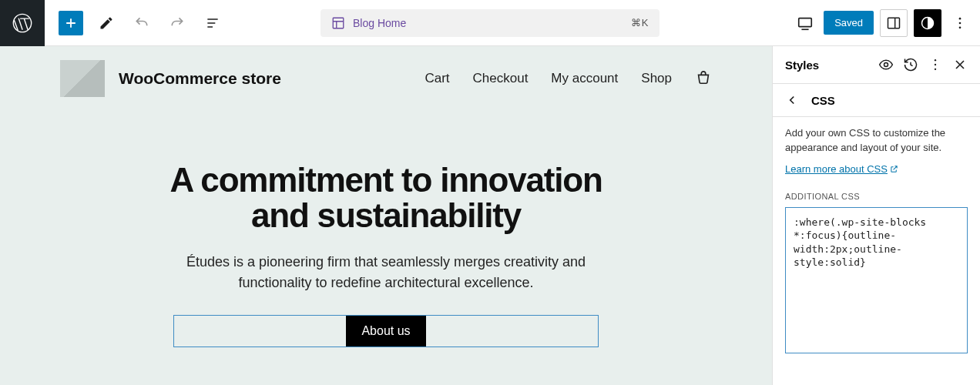 The height and width of the screenshot is (385, 980). Describe the element at coordinates (490, 23) in the screenshot. I see `editor-toolbar: Blog Home ⌘K Saved` at that location.